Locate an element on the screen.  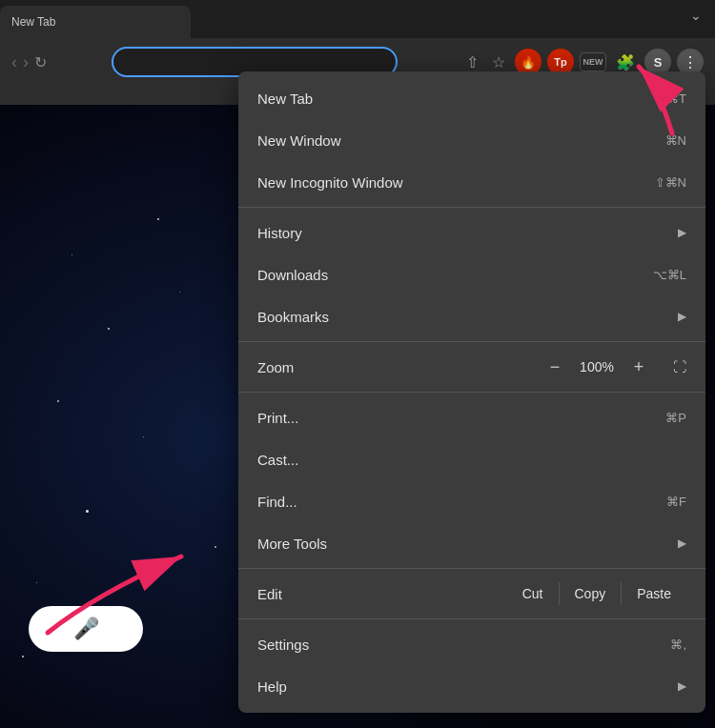
downloads-label: Downloads is located at coordinates (456, 274).